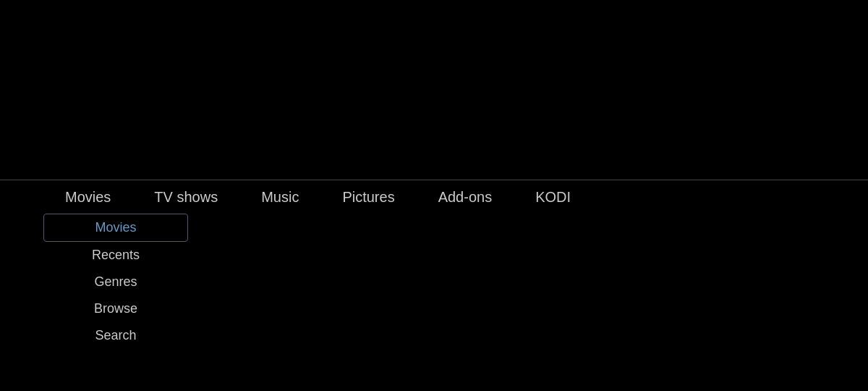  Describe the element at coordinates (116, 227) in the screenshot. I see `dropdown-item-movies: Movies` at that location.